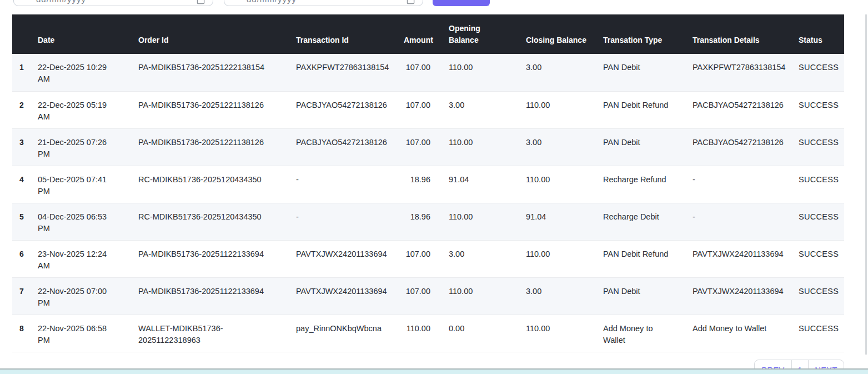 The width and height of the screenshot is (868, 374). What do you see at coordinates (113, 3) in the screenshot?
I see `from-date-input: dd/mm/yyyy` at bounding box center [113, 3].